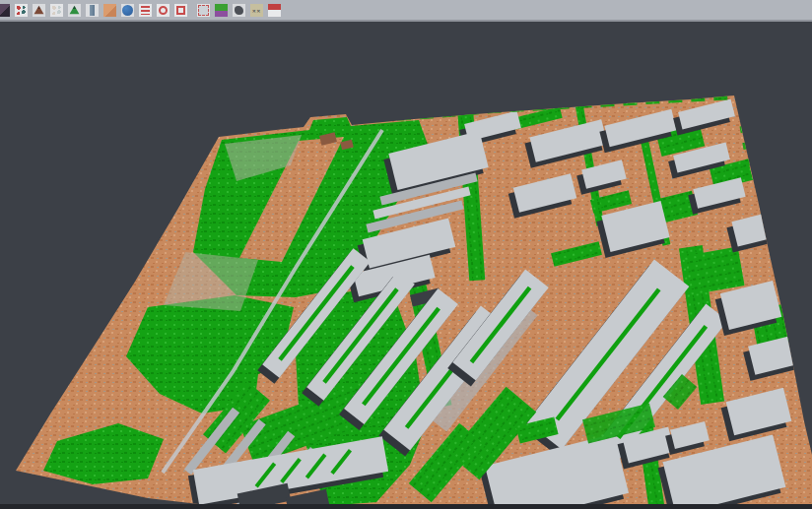  What do you see at coordinates (110, 10) in the screenshot?
I see `ground-orange-icon` at bounding box center [110, 10].